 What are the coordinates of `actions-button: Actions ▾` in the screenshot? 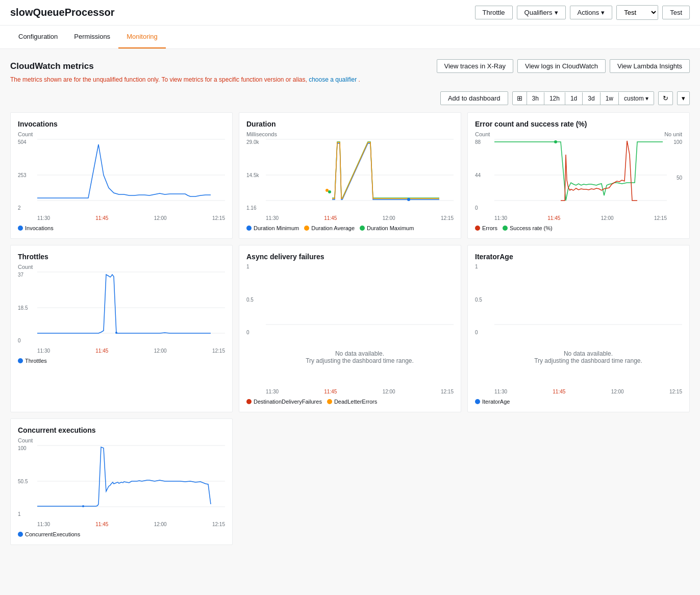 It's located at (591, 12).